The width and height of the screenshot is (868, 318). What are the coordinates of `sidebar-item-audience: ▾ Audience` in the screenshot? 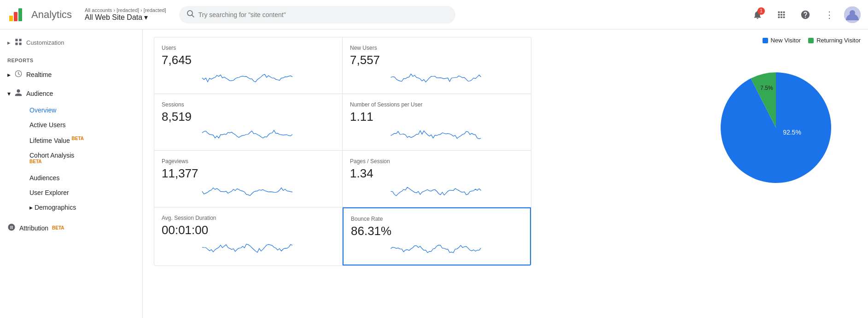 It's located at (71, 93).